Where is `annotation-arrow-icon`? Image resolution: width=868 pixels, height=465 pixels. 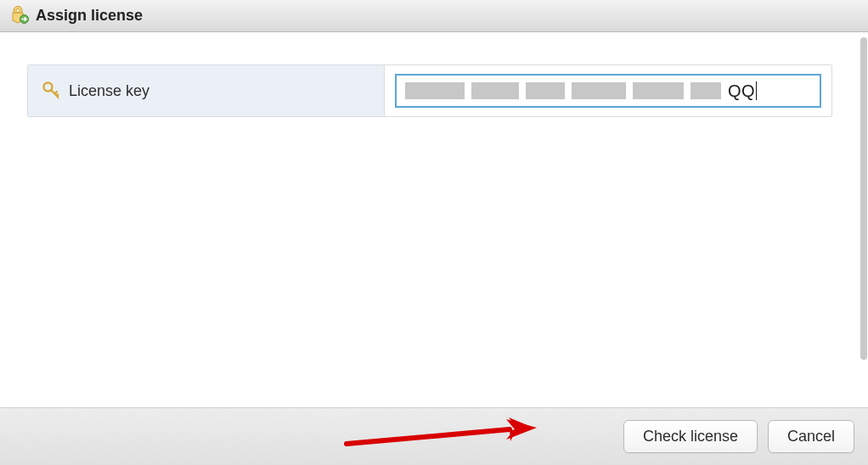
annotation-arrow-icon is located at coordinates (442, 437).